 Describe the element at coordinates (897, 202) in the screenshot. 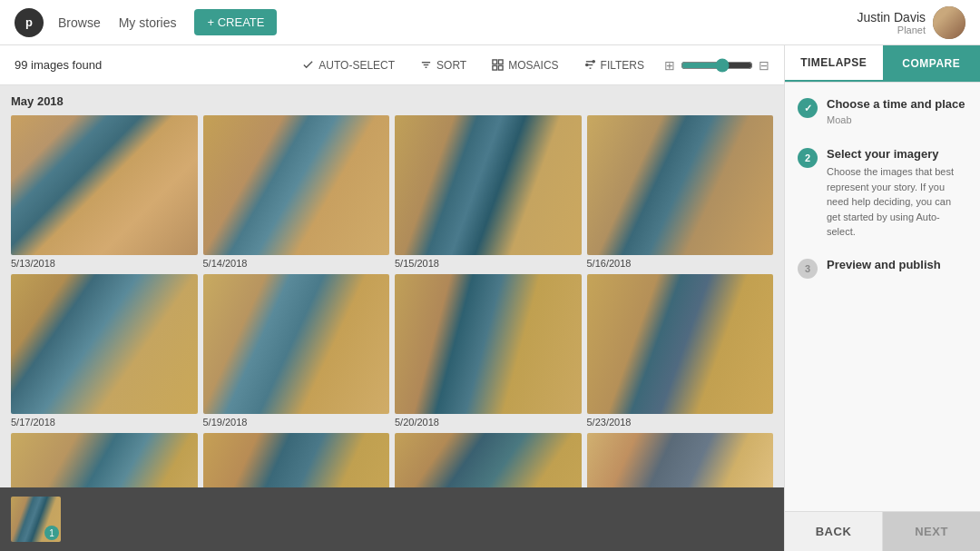

I see `step-desc-2: Choose the images that best represent yo…` at that location.